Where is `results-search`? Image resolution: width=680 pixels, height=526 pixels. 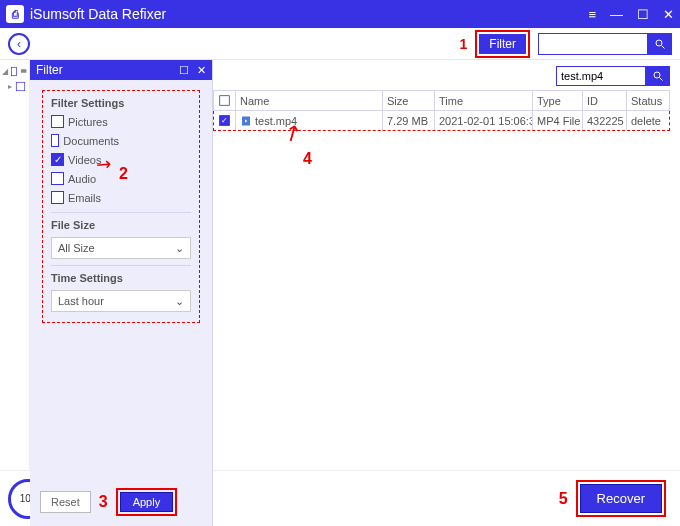
results-search is located at coordinates (613, 76).